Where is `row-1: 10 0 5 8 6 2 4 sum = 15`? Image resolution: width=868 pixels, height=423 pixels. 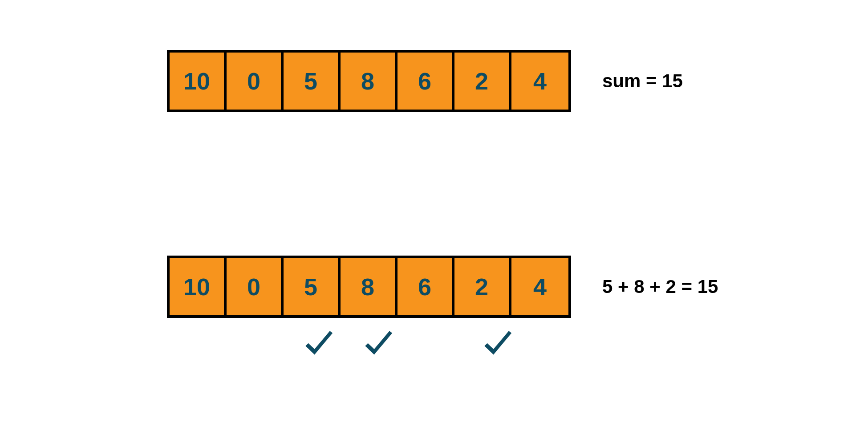 row-1: 10 0 5 8 6 2 4 sum = 15 is located at coordinates (425, 81).